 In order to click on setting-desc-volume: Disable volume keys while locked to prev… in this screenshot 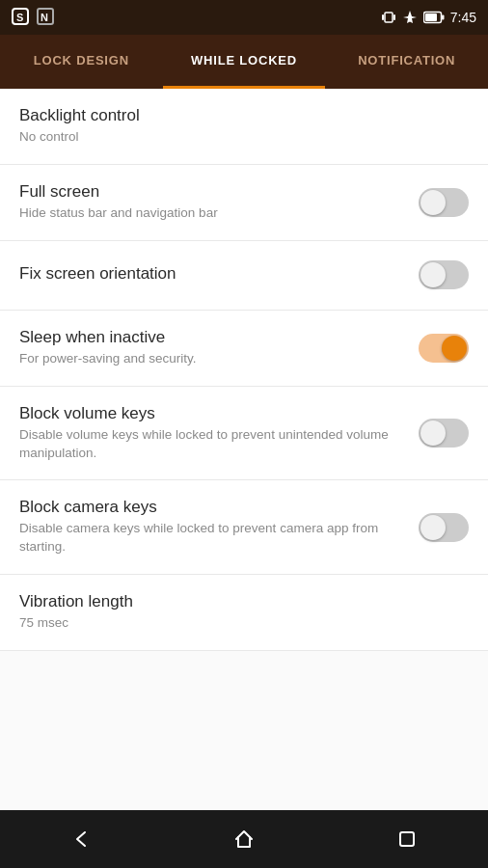, I will do `click(211, 445)`.